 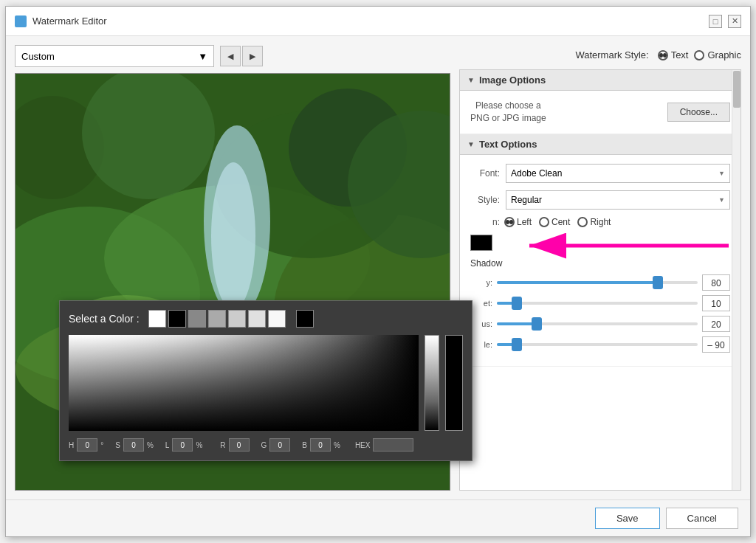 What do you see at coordinates (597, 283) in the screenshot?
I see `opacity-slider-track` at bounding box center [597, 283].